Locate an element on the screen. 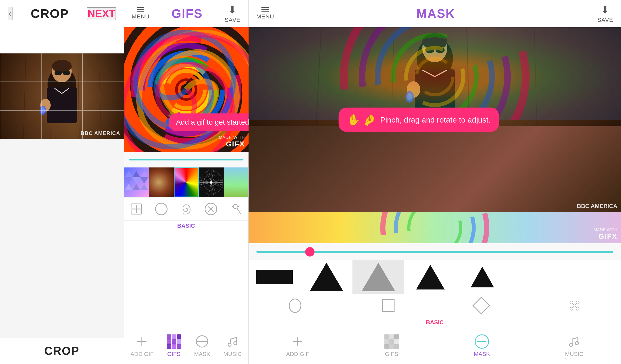  save-button: ⬇ SAVE is located at coordinates (233, 14).